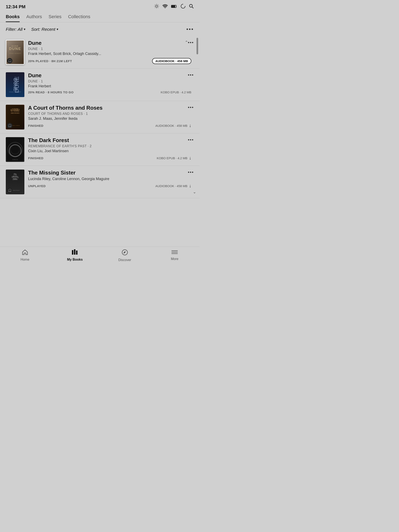 The width and height of the screenshot is (399, 532). I want to click on scrollbar-thumb, so click(197, 46).